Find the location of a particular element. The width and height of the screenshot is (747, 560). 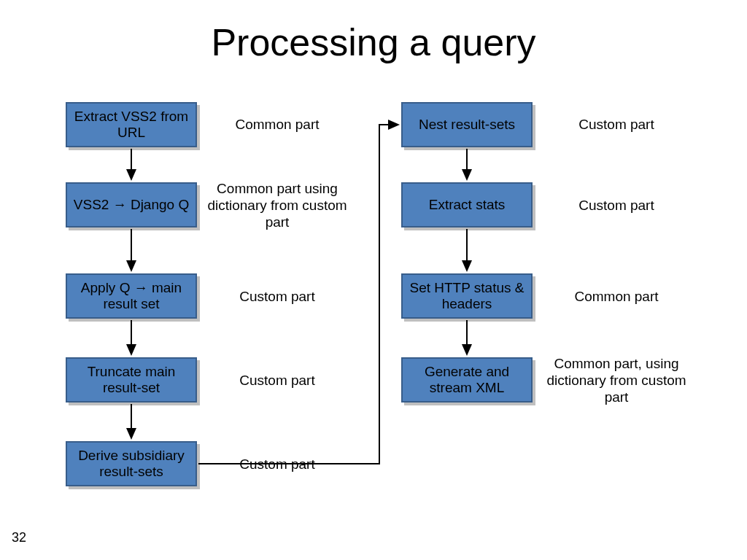

step-label-generate-xml: Common part, using dictionary from custo… is located at coordinates (616, 381).